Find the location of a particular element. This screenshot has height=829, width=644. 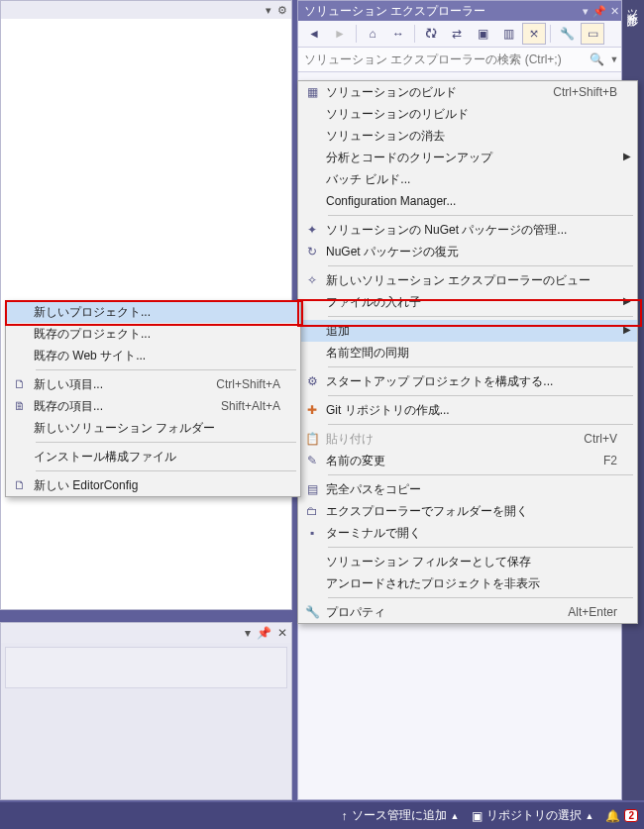

gear-icon: ⚙ is located at coordinates (282, 10).